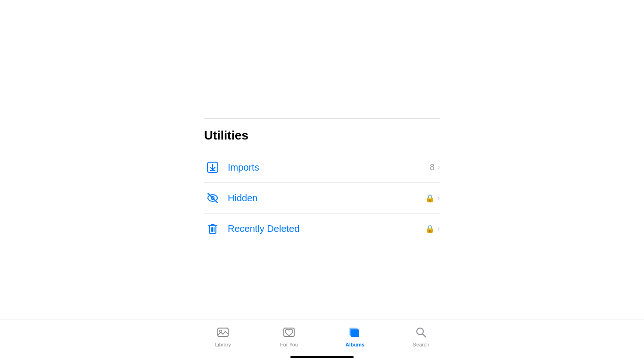 The width and height of the screenshot is (644, 362). I want to click on for-you-tab-icon, so click(289, 332).